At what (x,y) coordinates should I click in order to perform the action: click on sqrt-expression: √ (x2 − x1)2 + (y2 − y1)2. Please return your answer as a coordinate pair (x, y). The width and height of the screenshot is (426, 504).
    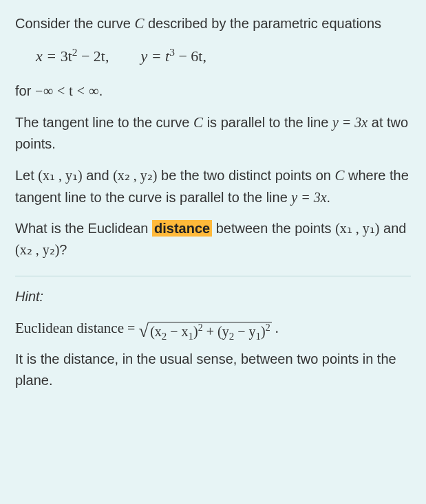
    Looking at the image, I should click on (205, 330).